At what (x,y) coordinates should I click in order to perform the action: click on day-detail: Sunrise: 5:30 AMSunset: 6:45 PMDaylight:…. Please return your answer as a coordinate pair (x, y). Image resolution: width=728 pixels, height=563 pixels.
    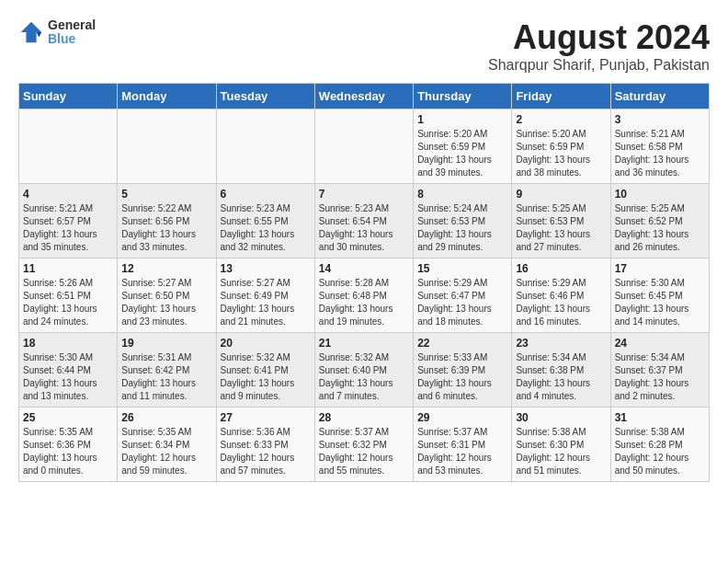
    Looking at the image, I should click on (660, 303).